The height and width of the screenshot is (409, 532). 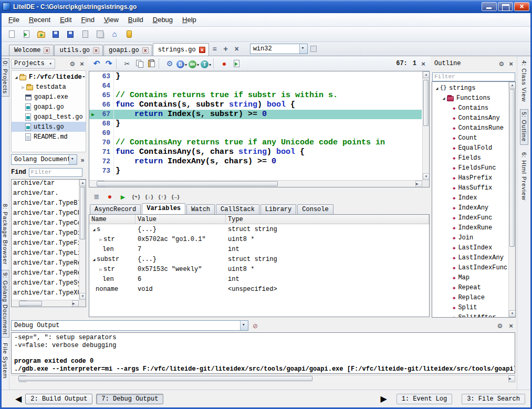 I want to click on outline-item: Index, so click(x=471, y=197).